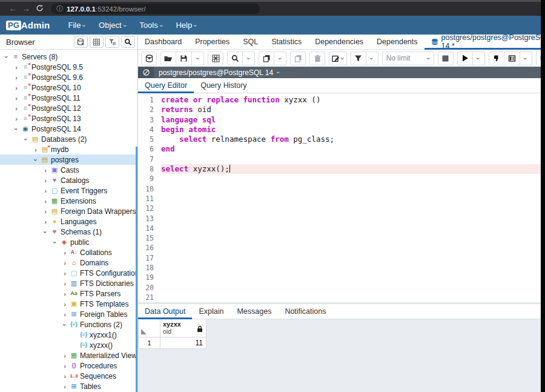 The image size is (545, 392). What do you see at coordinates (339, 208) in the screenshot?
I see `code-line: 12` at bounding box center [339, 208].